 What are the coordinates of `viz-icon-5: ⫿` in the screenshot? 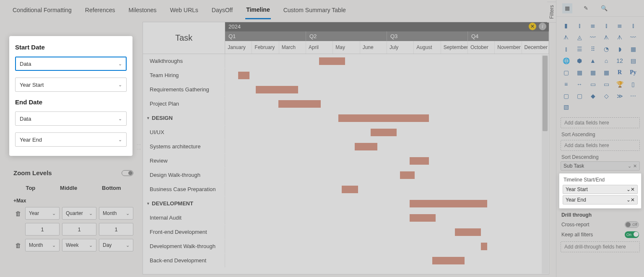 It's located at (633, 26).